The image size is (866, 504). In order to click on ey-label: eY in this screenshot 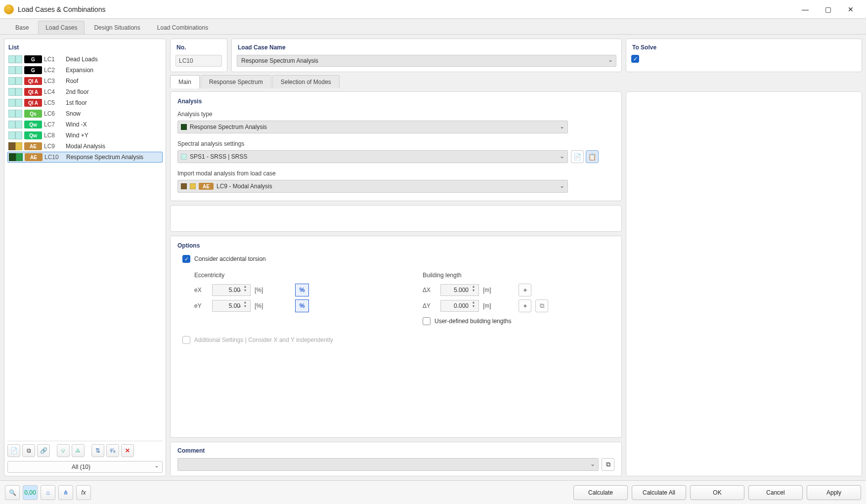, I will do `click(201, 306)`.